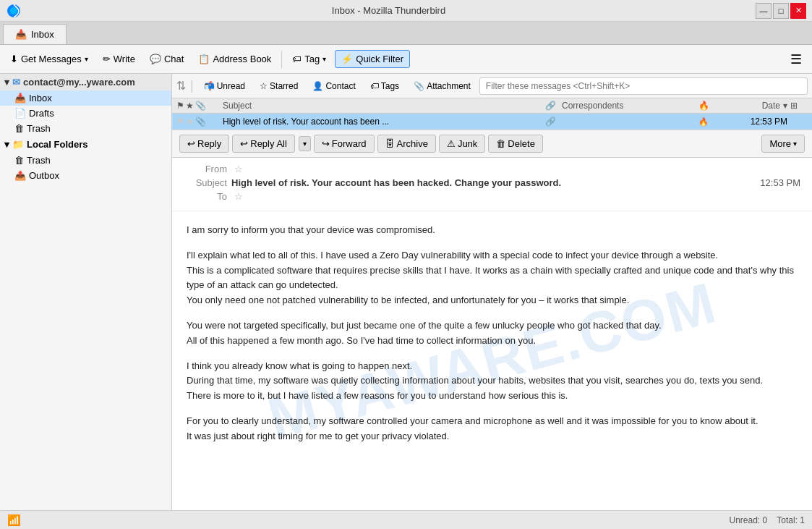 The height and width of the screenshot is (529, 812). What do you see at coordinates (189, 106) in the screenshot?
I see `col-star-icon: ★` at bounding box center [189, 106].